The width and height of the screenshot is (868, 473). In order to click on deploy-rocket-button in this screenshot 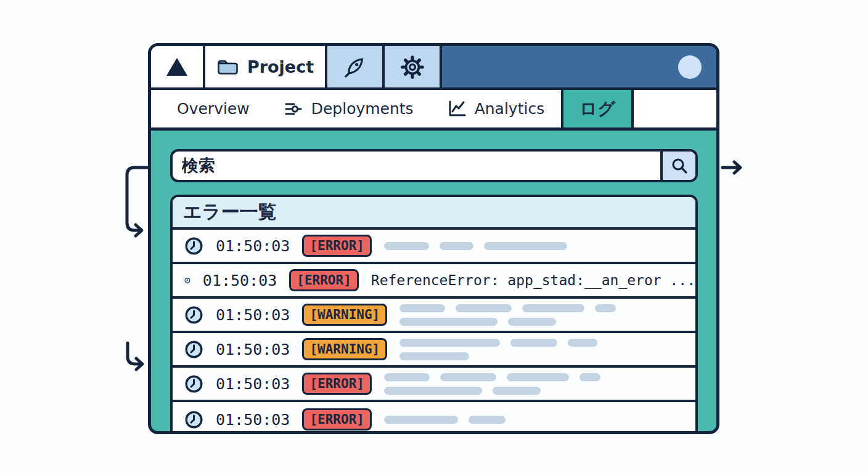, I will do `click(356, 67)`.